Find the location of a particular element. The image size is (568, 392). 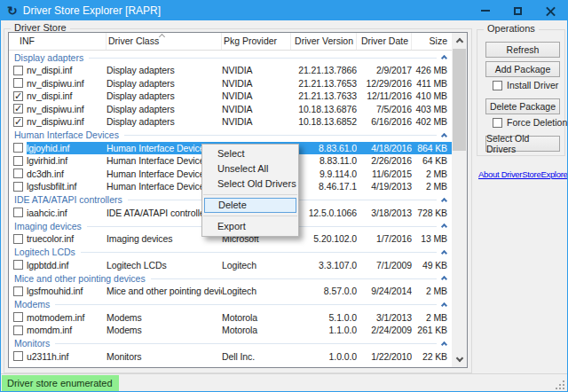

resize-grip is located at coordinates (560, 385).